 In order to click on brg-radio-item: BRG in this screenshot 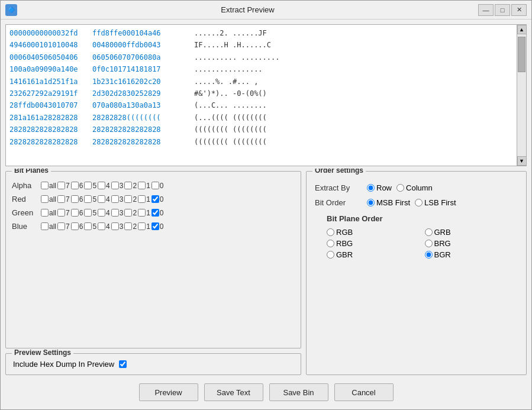, I will do `click(472, 244)`.